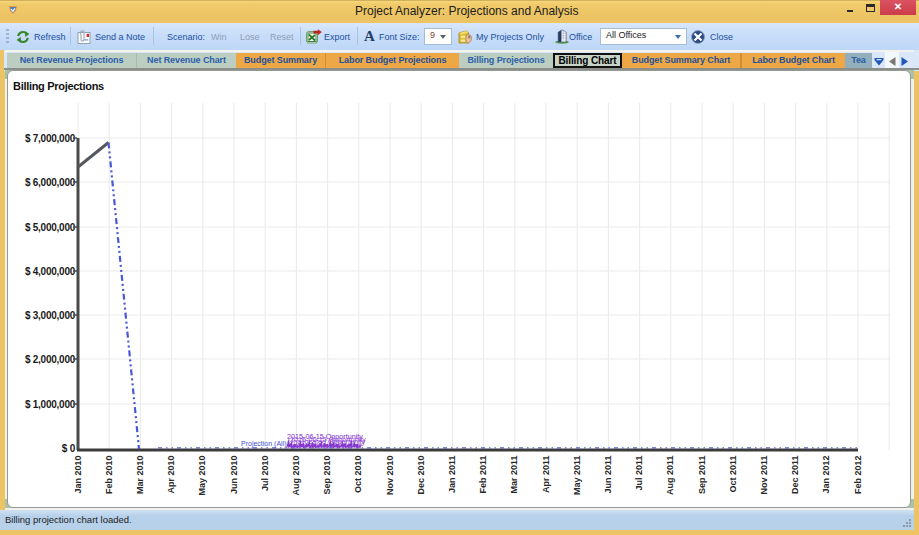  What do you see at coordinates (639, 474) in the screenshot?
I see `svg-text: Jul 2011` at bounding box center [639, 474].